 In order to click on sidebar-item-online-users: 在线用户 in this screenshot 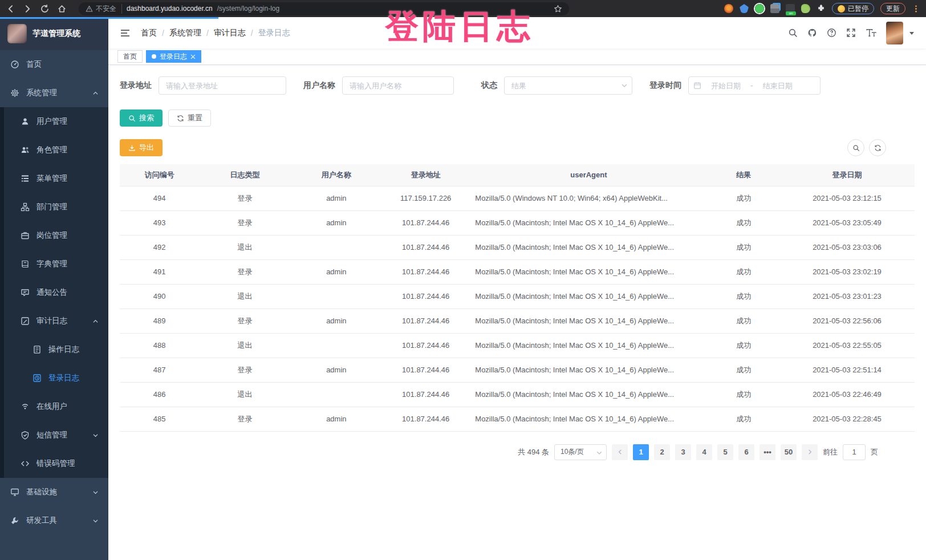, I will do `click(54, 407)`.